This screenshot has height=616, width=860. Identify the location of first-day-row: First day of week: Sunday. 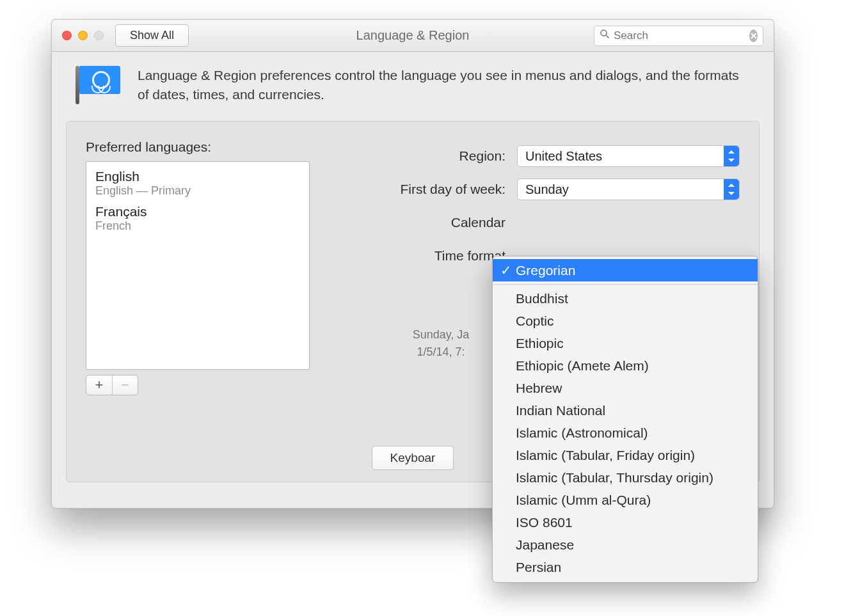
(530, 189).